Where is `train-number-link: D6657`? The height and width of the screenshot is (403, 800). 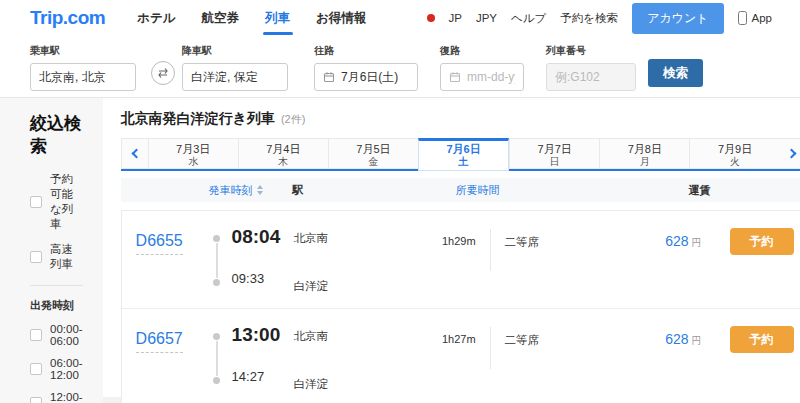 train-number-link: D6657 is located at coordinates (160, 342).